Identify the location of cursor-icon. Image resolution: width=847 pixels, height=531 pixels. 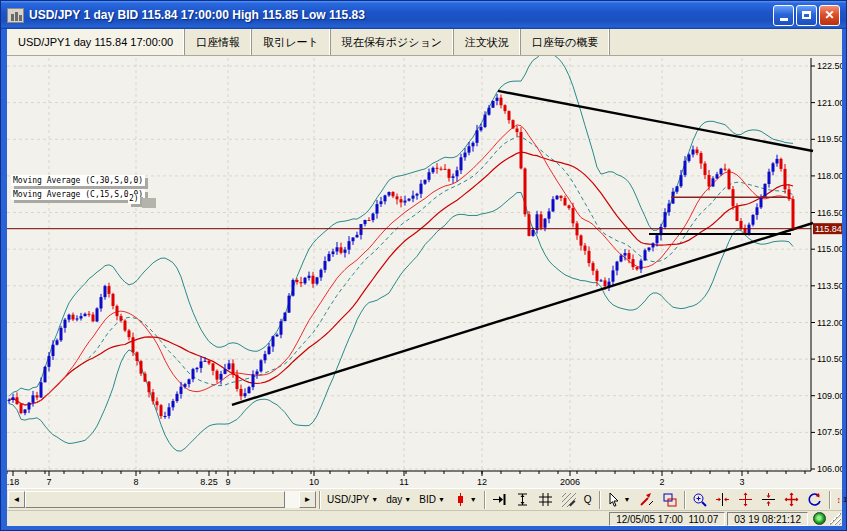
(614, 500).